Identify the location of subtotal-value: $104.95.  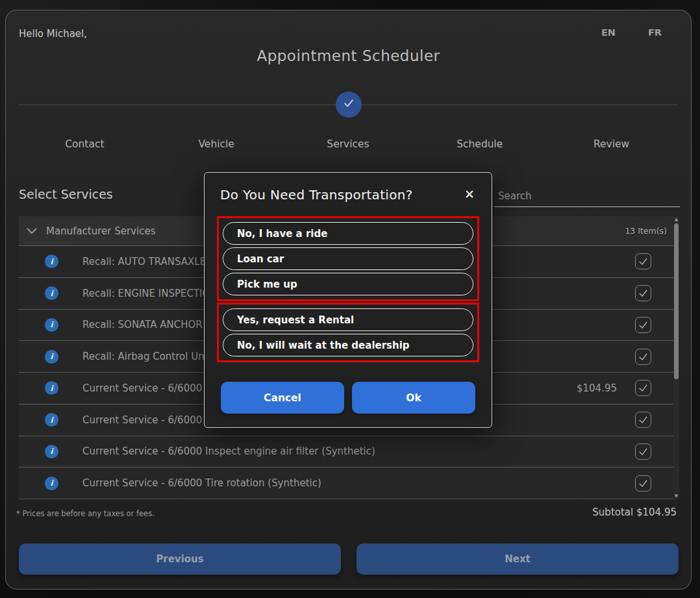
(656, 512).